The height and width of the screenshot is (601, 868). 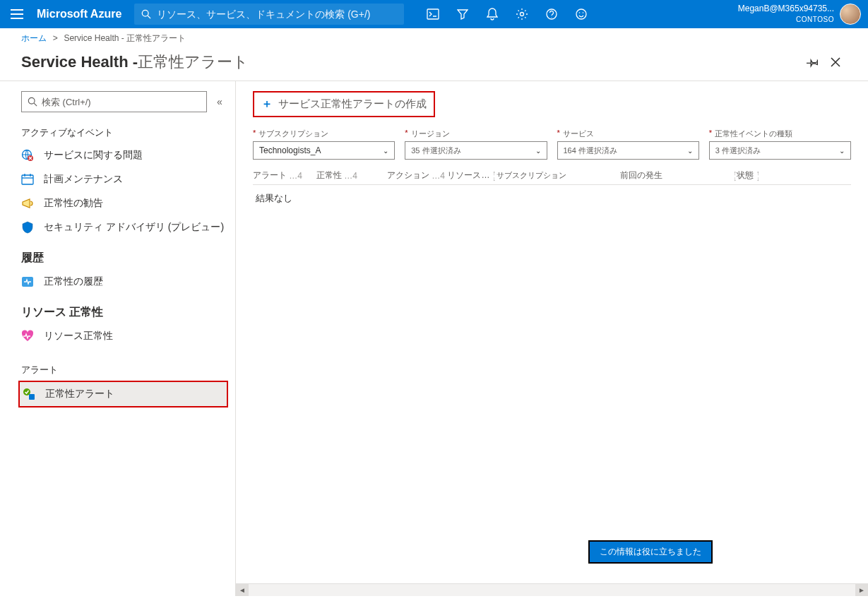 I want to click on notifications-button, so click(x=492, y=14).